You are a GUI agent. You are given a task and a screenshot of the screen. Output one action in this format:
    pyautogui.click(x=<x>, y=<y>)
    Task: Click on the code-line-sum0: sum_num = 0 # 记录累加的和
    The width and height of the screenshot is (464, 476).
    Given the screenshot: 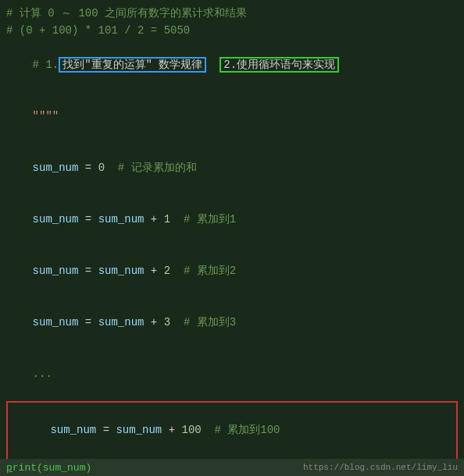 What is the action you would take?
    pyautogui.click(x=232, y=168)
    